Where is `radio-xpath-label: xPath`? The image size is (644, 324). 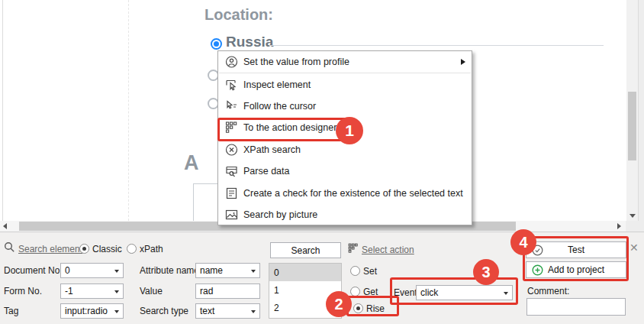
radio-xpath-label: xPath is located at coordinates (151, 249).